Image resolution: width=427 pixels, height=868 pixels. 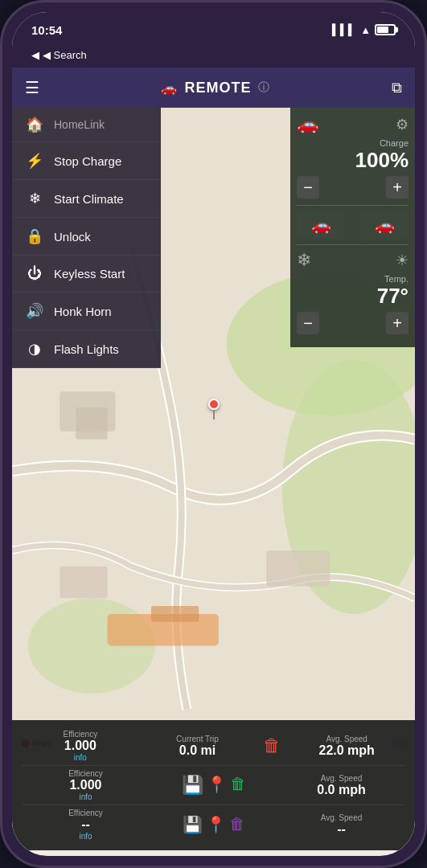 What do you see at coordinates (397, 323) in the screenshot?
I see `climate-plus-button: +` at bounding box center [397, 323].